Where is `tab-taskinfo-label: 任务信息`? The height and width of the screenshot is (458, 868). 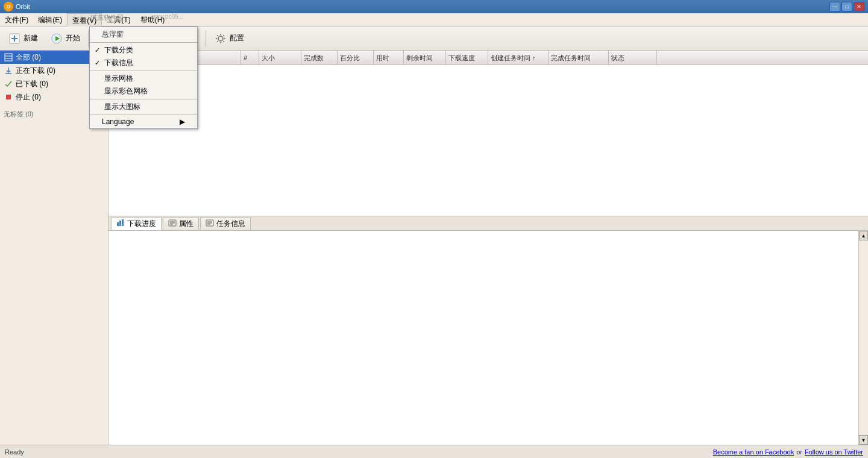 tab-taskinfo-label: 任务信息 is located at coordinates (231, 224).